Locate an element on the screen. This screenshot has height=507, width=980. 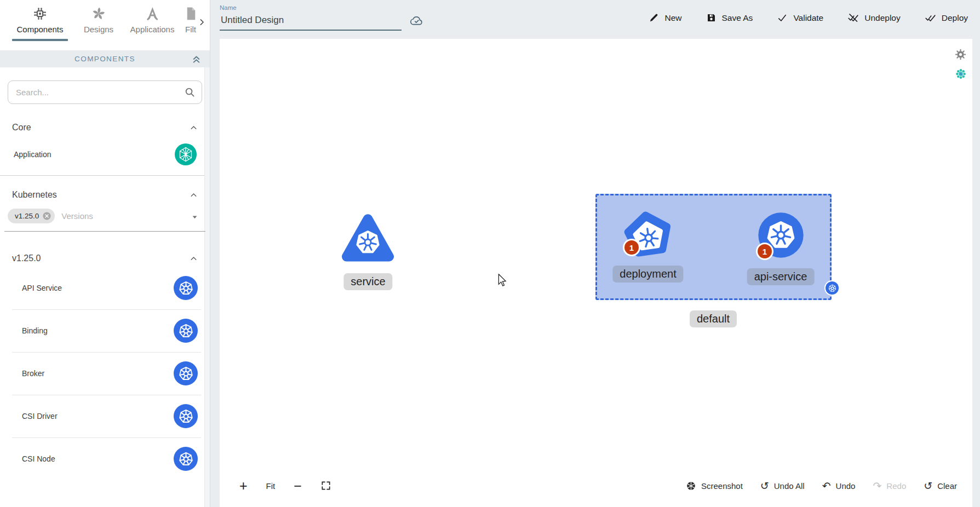
file-icon is located at coordinates (191, 14).